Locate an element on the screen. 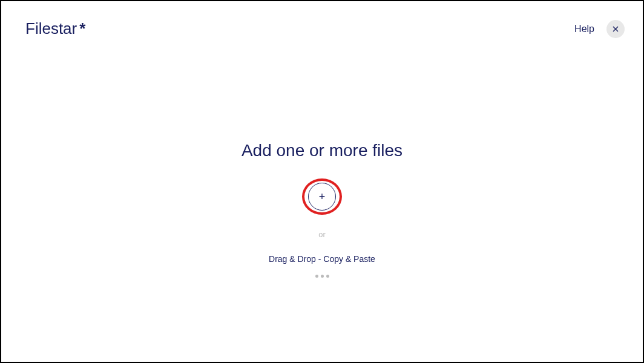 Image resolution: width=644 pixels, height=363 pixels. close-button is located at coordinates (616, 29).